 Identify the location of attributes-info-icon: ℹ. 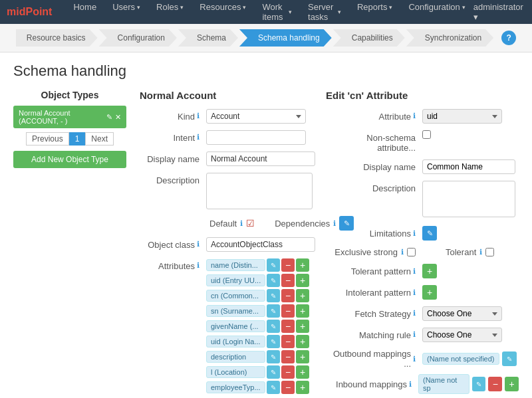
(198, 266).